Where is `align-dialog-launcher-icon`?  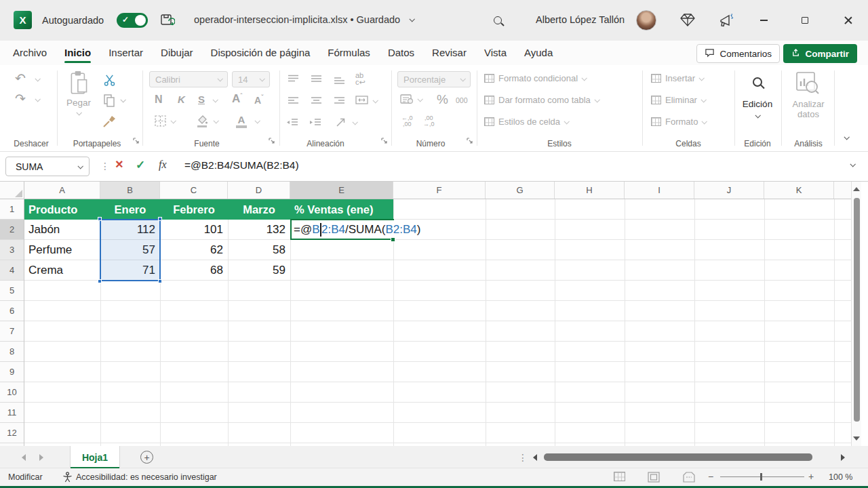 align-dialog-launcher-icon is located at coordinates (384, 141).